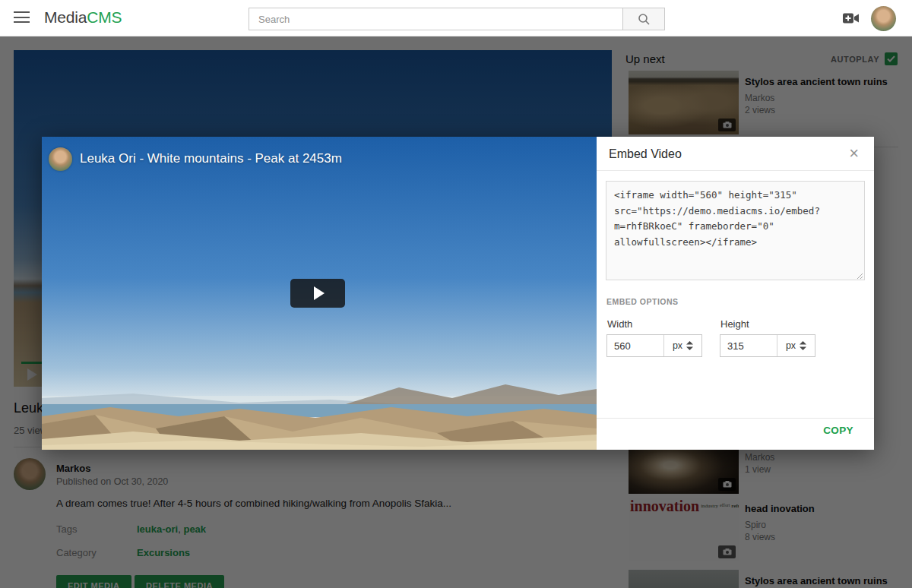  Describe the element at coordinates (790, 346) in the screenshot. I see `height-unit-value: px` at that location.